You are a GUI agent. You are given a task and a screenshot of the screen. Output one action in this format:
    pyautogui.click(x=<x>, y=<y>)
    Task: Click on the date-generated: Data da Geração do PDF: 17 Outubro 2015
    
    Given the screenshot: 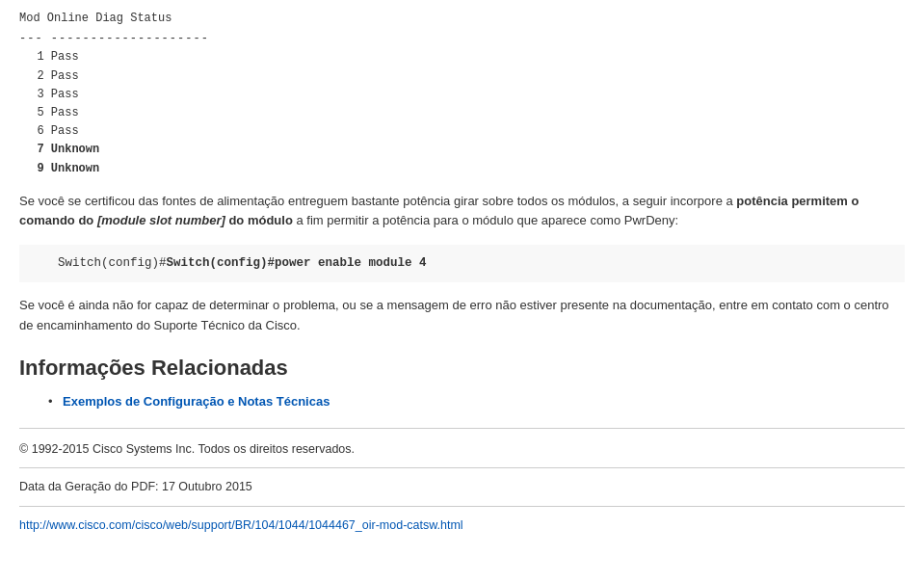 What is the action you would take?
    pyautogui.click(x=462, y=488)
    